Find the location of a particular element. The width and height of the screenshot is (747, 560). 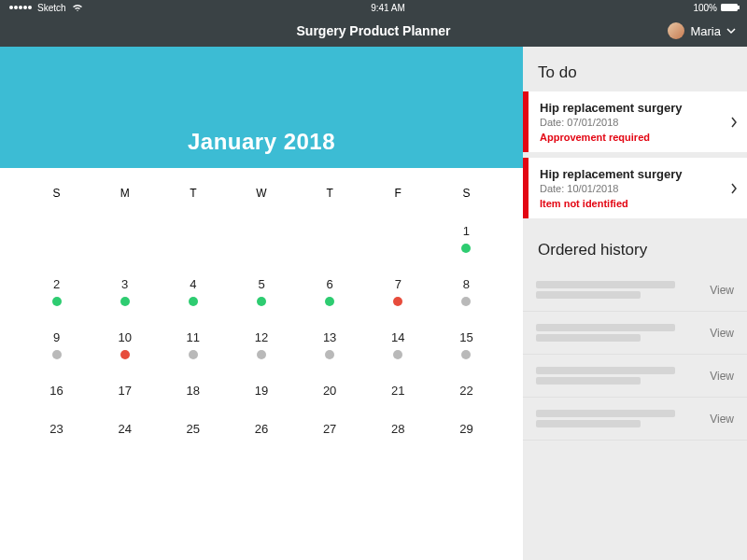

calendar-day-number: 25 is located at coordinates (193, 429).